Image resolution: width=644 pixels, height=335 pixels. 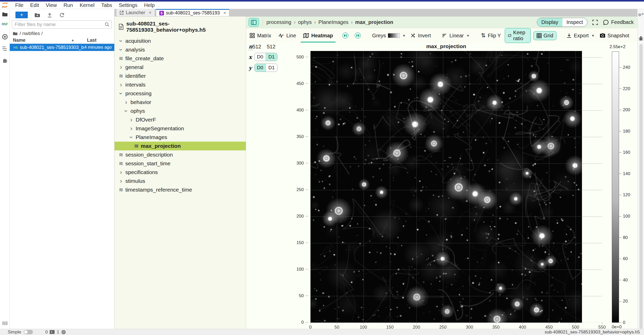 What do you see at coordinates (5, 24) in the screenshot?
I see `hdf5-browser-icon: H5F` at bounding box center [5, 24].